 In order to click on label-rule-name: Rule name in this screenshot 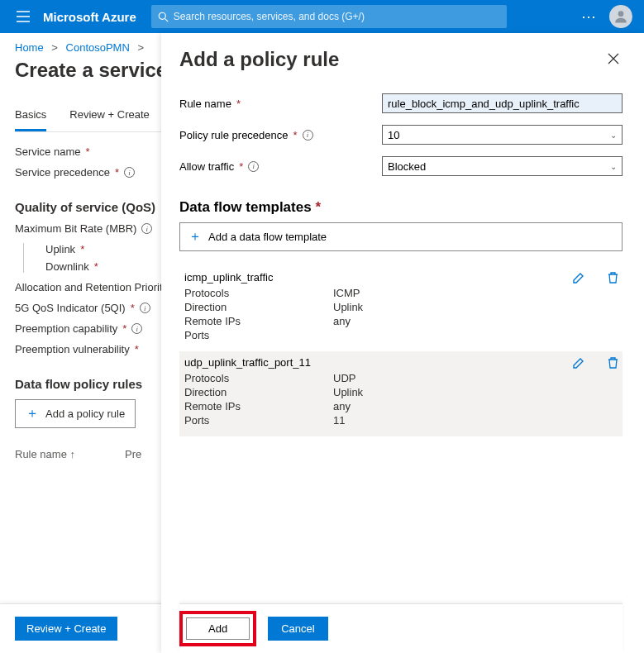, I will do `click(205, 104)`.